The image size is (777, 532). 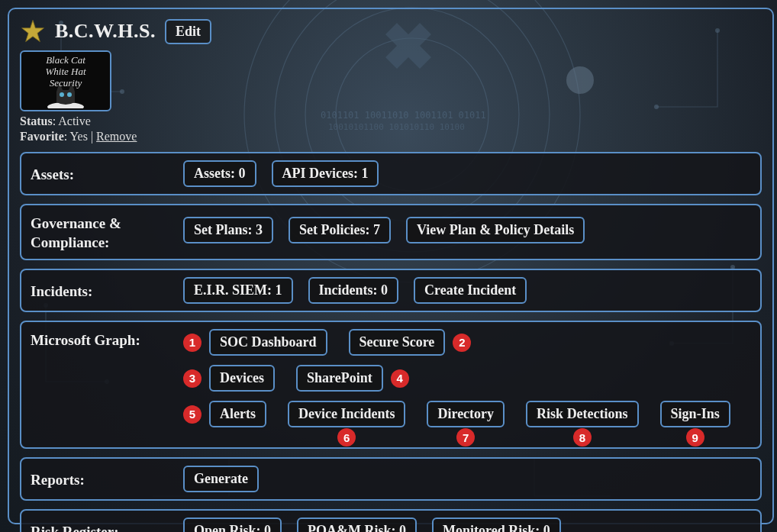 I want to click on open-risk-button: Open Risk: 0, so click(x=232, y=525).